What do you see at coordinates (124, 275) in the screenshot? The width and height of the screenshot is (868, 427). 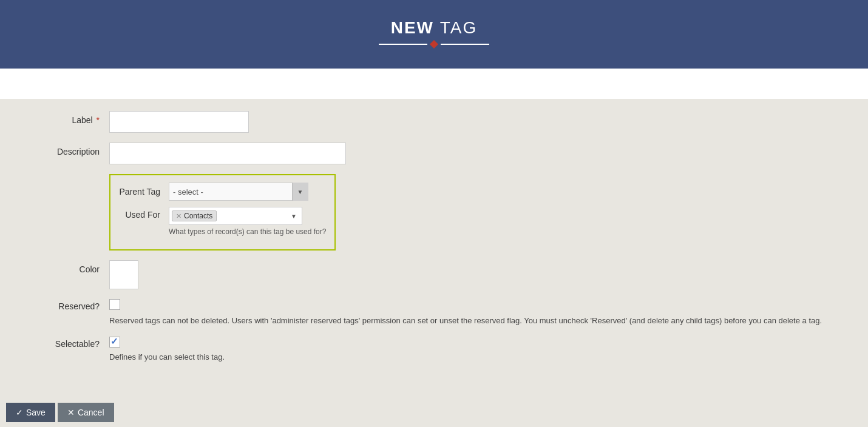 I see `color-picker` at bounding box center [124, 275].